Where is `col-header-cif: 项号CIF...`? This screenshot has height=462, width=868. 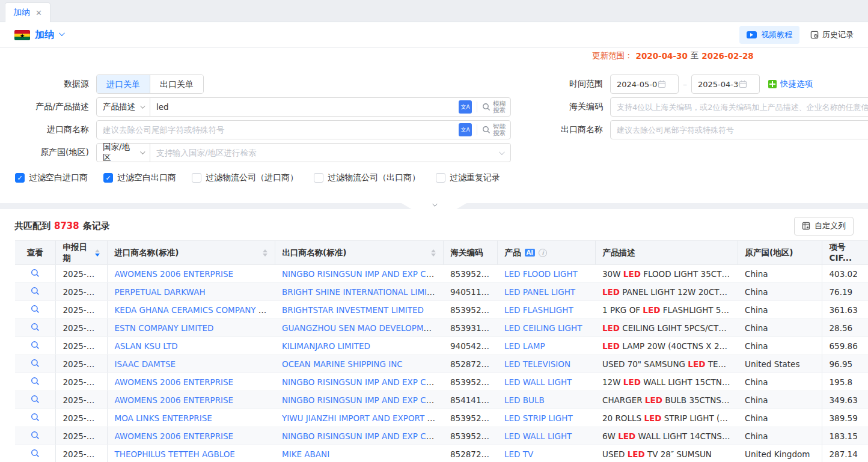 col-header-cif: 项号CIF... is located at coordinates (845, 253).